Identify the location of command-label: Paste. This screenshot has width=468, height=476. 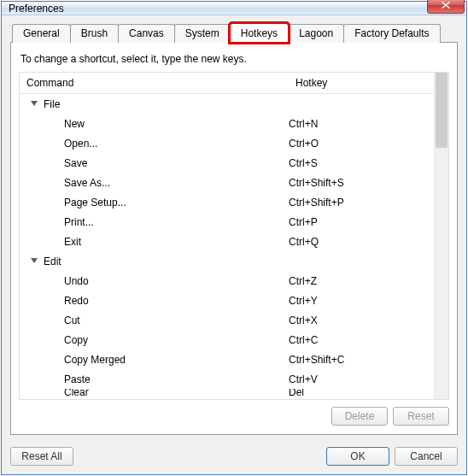
(77, 379).